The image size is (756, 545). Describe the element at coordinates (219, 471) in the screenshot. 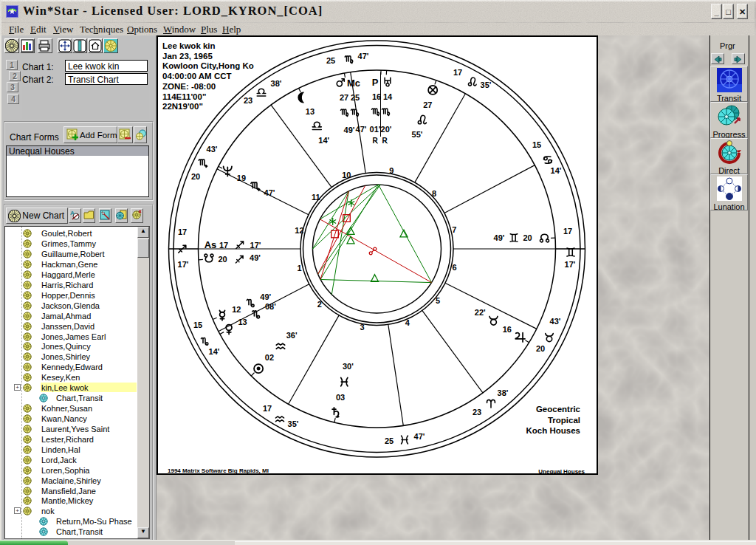

I see `svg-text:1994 Matrix Software Big Rapi: 1994 Matrix Software Big Rapids, MI` at that location.